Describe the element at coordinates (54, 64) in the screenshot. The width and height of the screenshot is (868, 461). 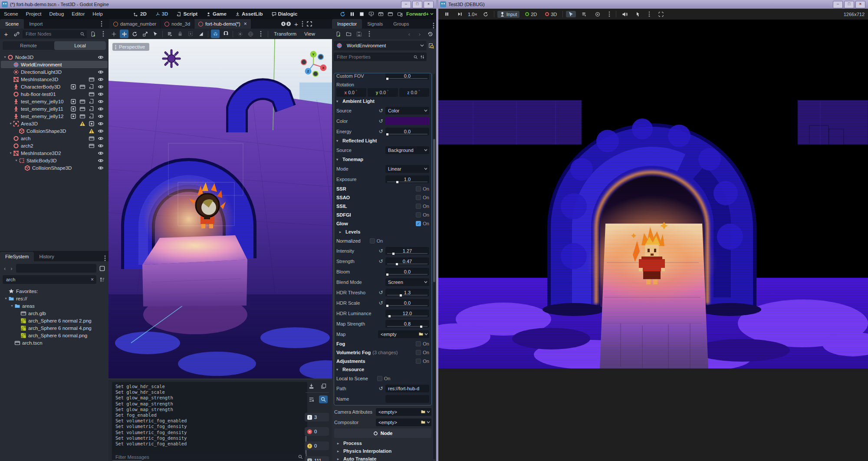
I see `tree-node-worldenvironment: WorldEnvironment` at that location.